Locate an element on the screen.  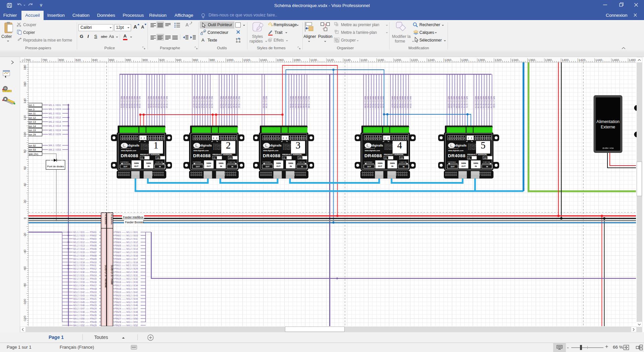
svg-text: 140 is located at coordinates (25, 101).